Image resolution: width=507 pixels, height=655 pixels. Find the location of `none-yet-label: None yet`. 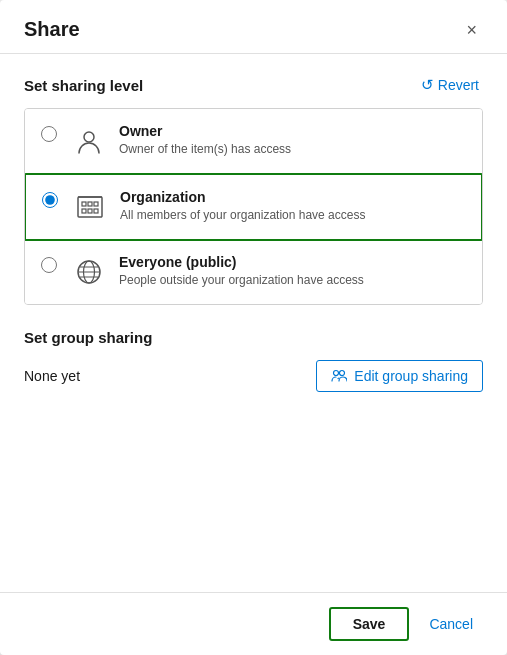

none-yet-label: None yet is located at coordinates (52, 376).